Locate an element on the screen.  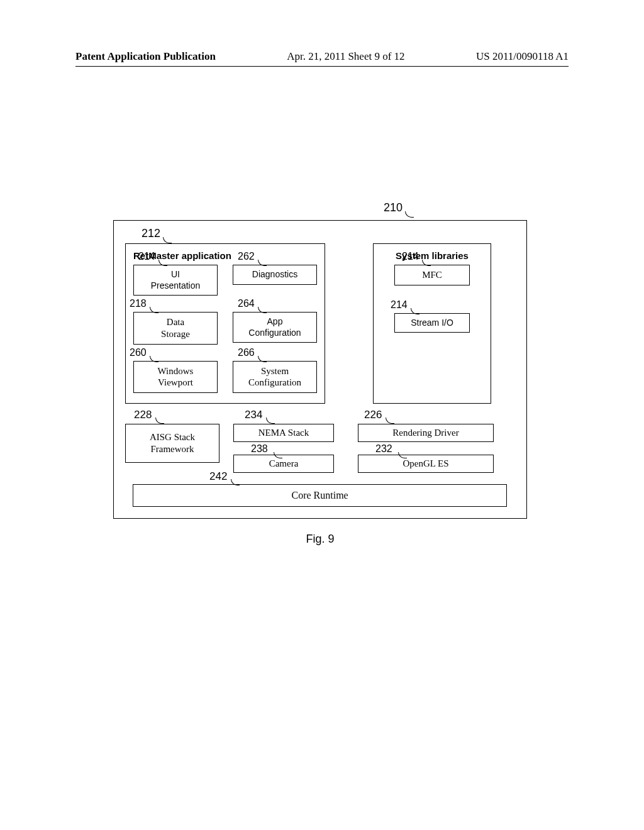
runtime-block: Core Runtime is located at coordinates (319, 495).